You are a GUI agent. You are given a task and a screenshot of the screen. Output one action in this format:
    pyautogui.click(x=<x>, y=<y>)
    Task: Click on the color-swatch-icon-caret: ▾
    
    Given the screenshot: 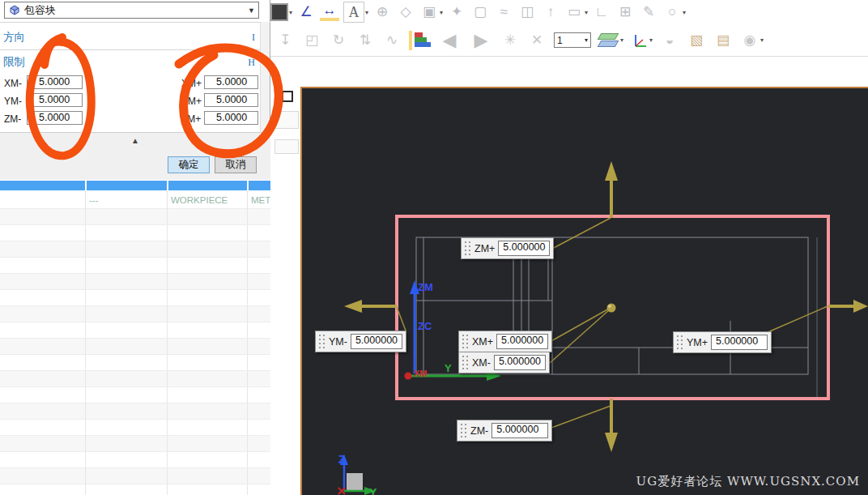 What is the action you would take?
    pyautogui.click(x=291, y=13)
    